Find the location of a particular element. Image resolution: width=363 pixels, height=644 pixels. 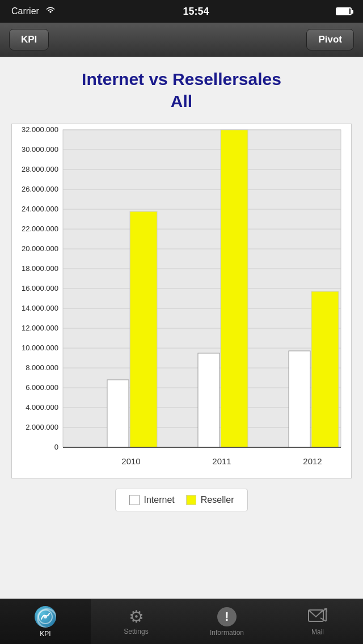

wifi-icon is located at coordinates (50, 11).